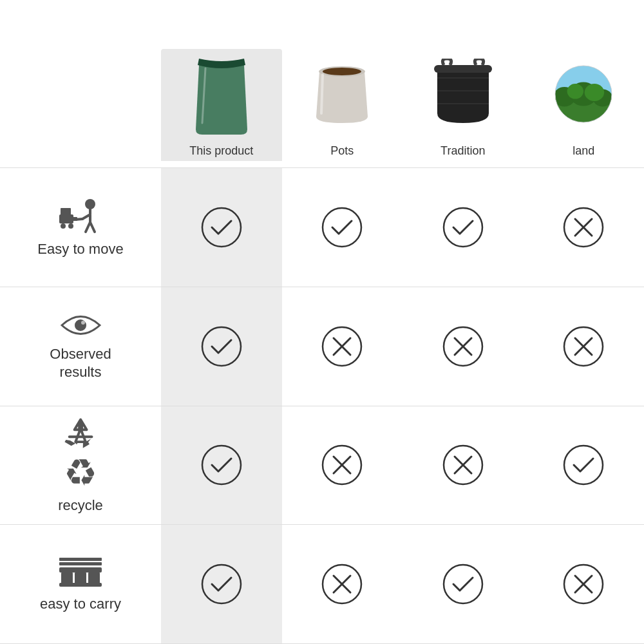  Describe the element at coordinates (463, 346) in the screenshot. I see `check-cell-observed-tradition` at that location.